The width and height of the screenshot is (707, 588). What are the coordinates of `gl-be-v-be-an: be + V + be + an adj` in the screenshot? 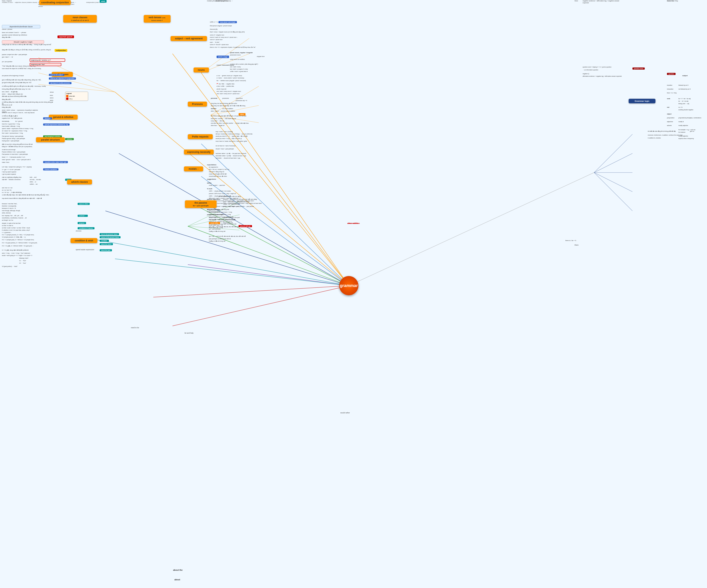 It's located at (684, 98).